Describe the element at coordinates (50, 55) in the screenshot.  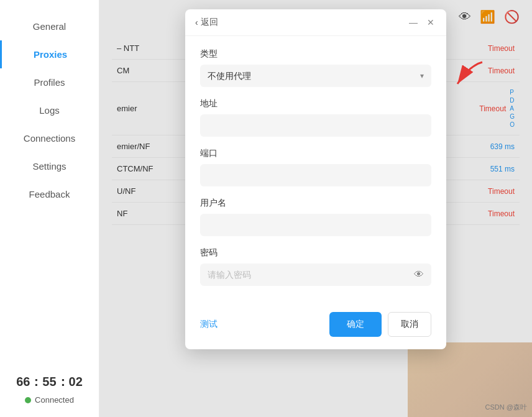
I see `sidebar-item-proxies: Proxies` at that location.